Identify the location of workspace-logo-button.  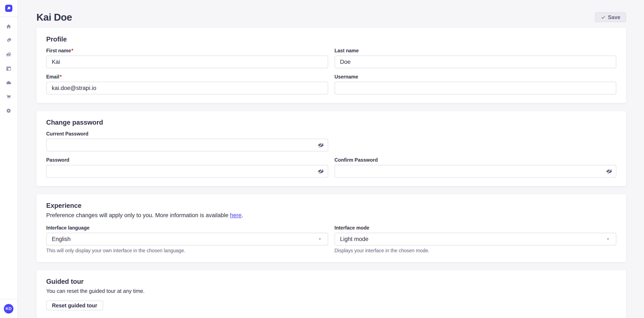
(8, 8).